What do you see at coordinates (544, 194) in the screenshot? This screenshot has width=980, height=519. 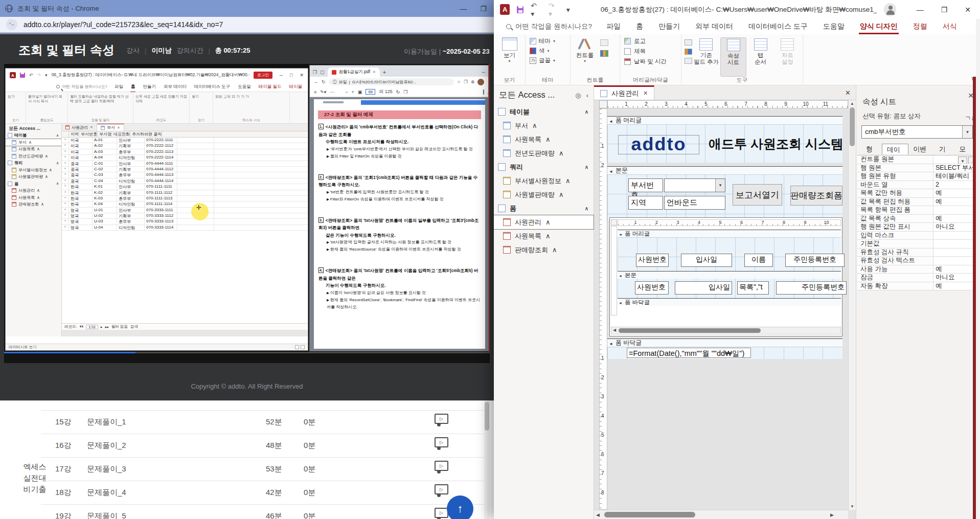 I see `nav-object: 사원별판매량 ∧` at bounding box center [544, 194].